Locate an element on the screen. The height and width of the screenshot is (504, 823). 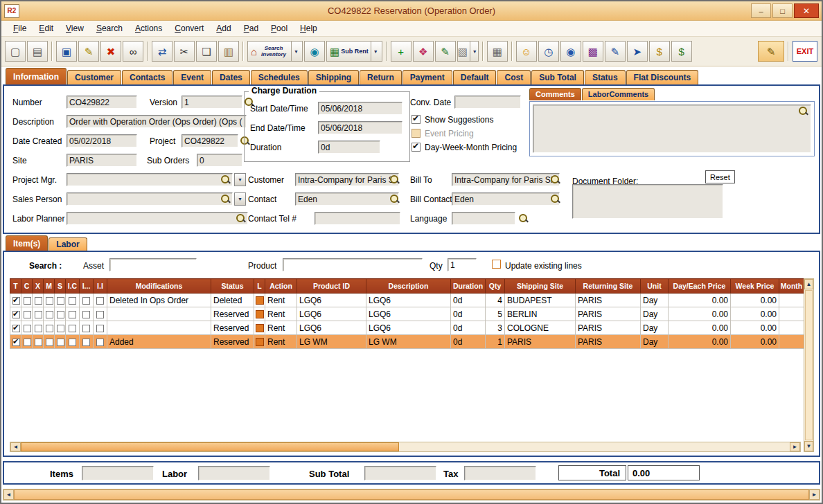
machine-icon: ▦ is located at coordinates (497, 51).